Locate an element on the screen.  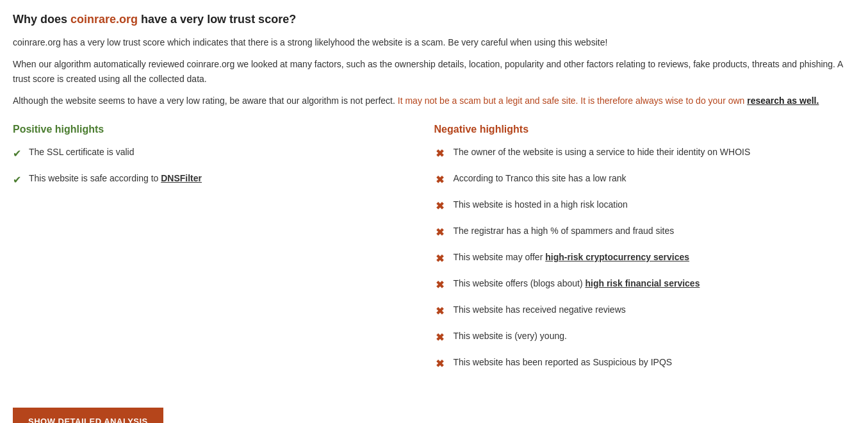
list-item: ✔ This website is safe according to DNSF… is located at coordinates (224, 179).